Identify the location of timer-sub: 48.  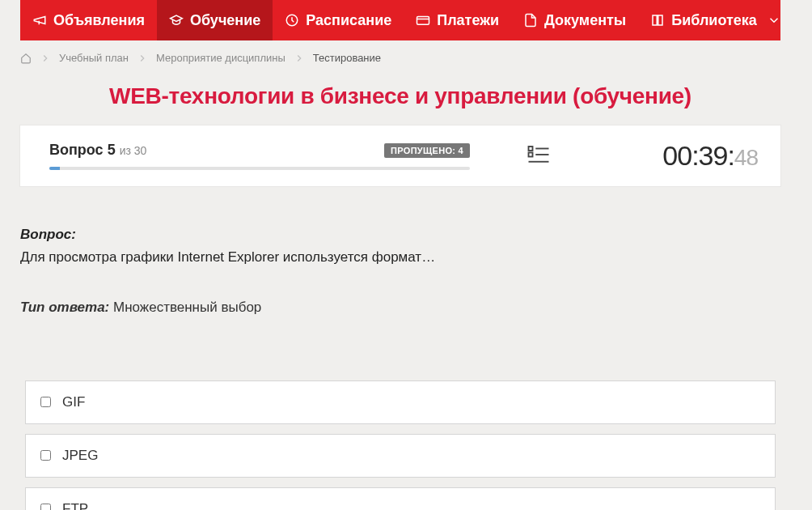
(746, 158).